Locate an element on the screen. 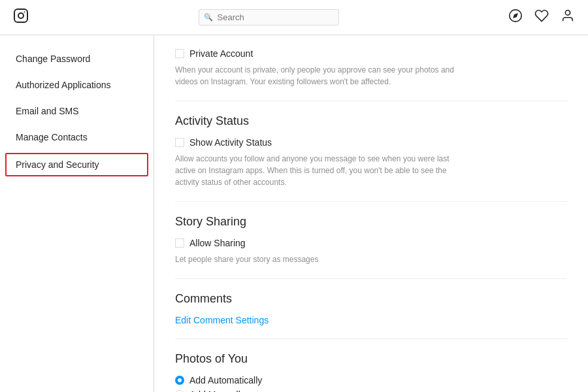 Image resolution: width=588 pixels, height=392 pixels. show-activity-status-checkbox is located at coordinates (180, 142).